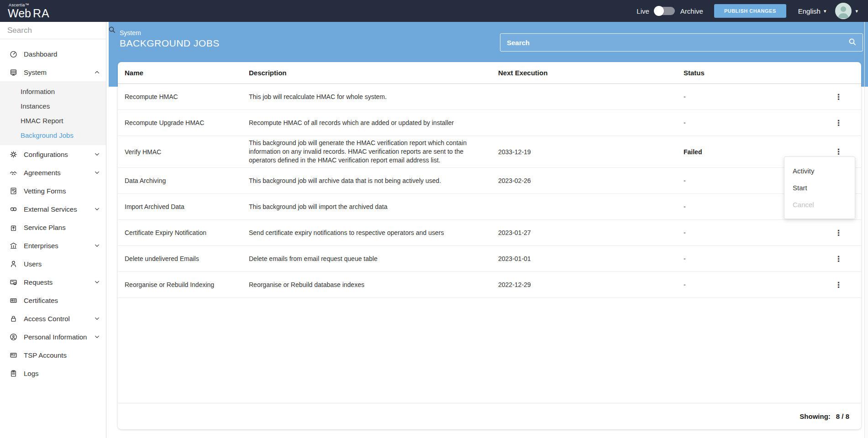  I want to click on sidebar-item-tsp-accounts: TSP Accounts, so click(53, 355).